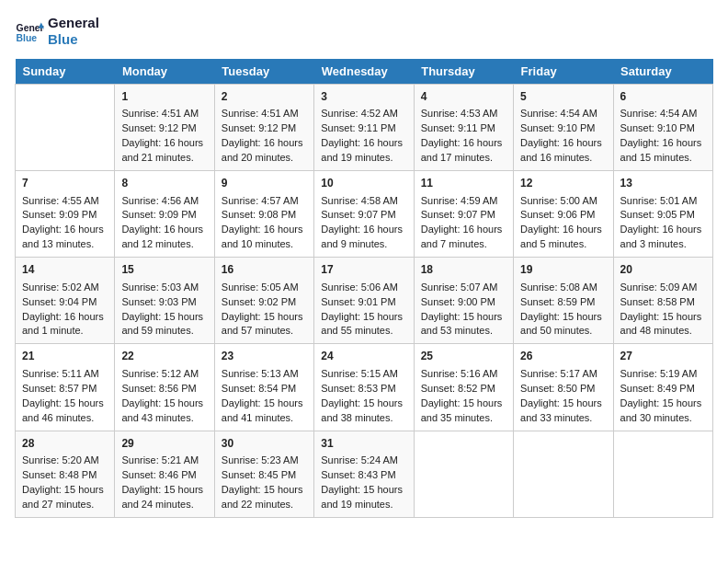  Describe the element at coordinates (265, 331) in the screenshot. I see `day-info: and 57 minutes.` at that location.